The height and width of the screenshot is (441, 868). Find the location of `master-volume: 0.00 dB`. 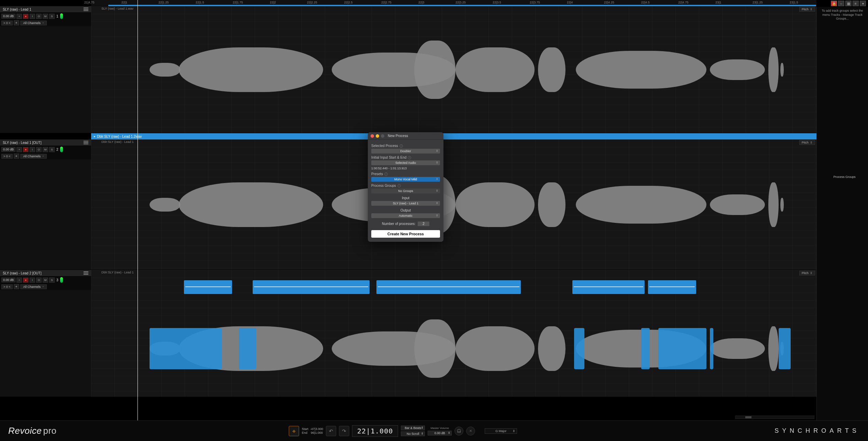

master-volume: 0.00 dB is located at coordinates (440, 433).